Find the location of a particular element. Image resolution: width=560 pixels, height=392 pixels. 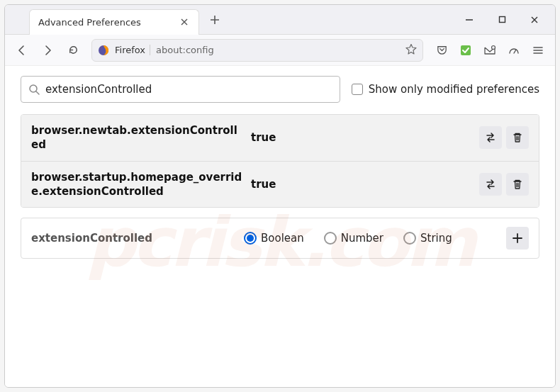

identity-label: Firefox is located at coordinates (133, 50).